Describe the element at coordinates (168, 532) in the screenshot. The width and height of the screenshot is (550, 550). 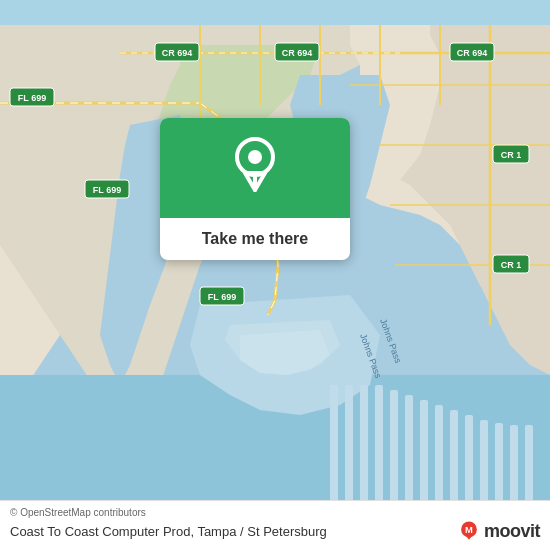
I see `app-name: Coast To Coast Computer Prod, Tampa / St…` at that location.